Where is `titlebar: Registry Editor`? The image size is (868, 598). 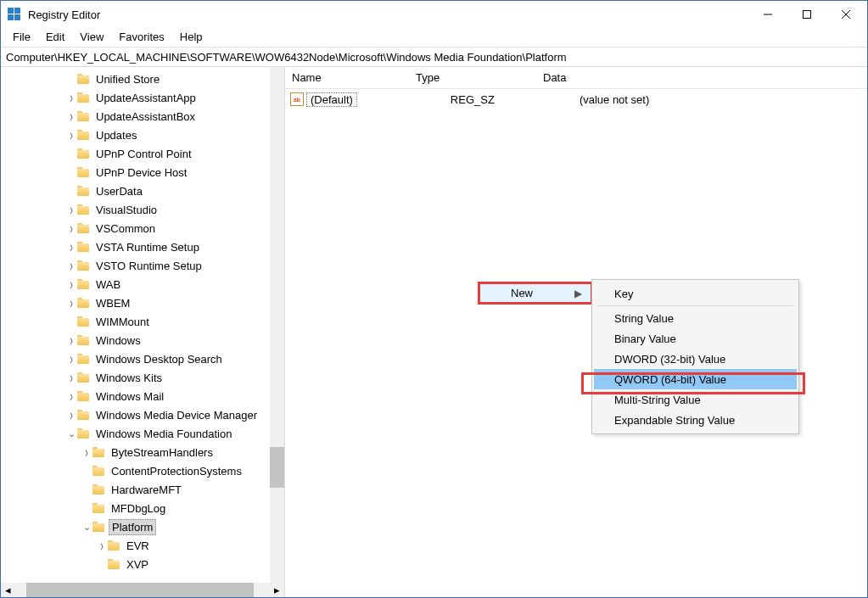
titlebar: Registry Editor is located at coordinates (434, 14).